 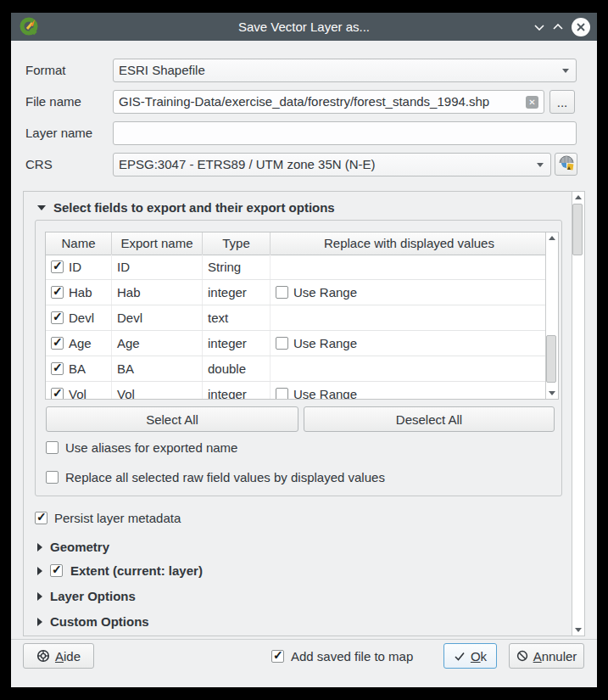 I want to click on window-title: Save Vector Layer as..., so click(x=304, y=27).